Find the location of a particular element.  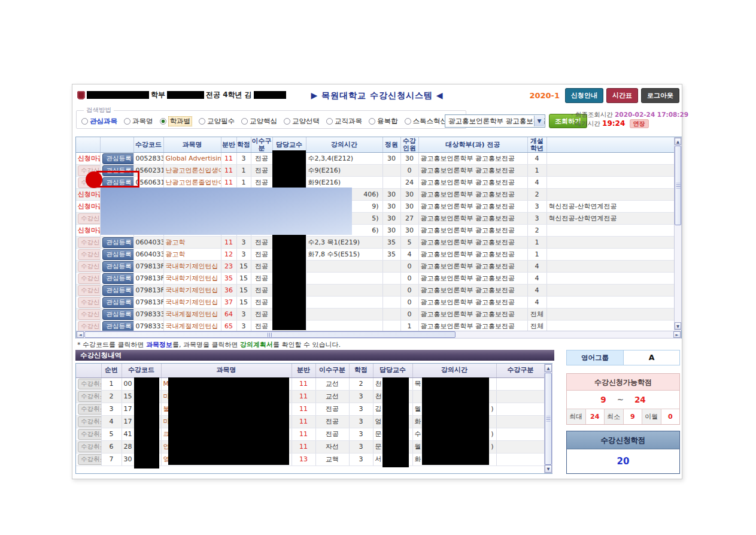

course-name: 국내계절제인턴십 is located at coordinates (192, 315).